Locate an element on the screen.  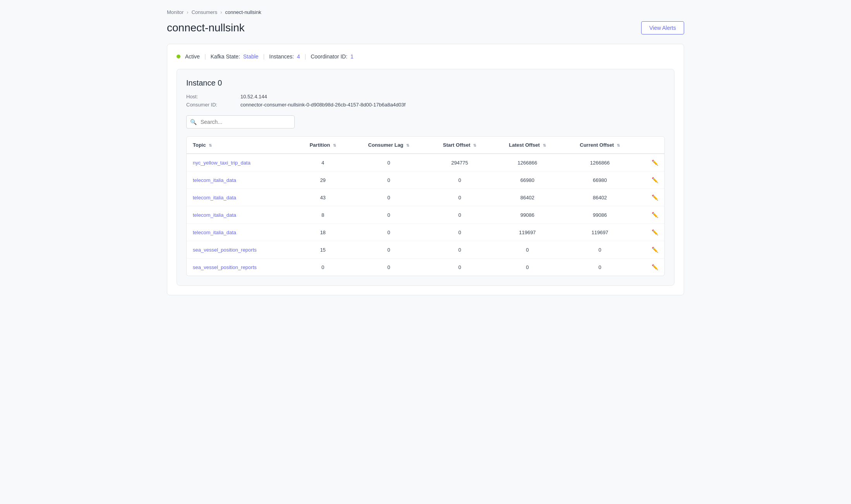
latest-offset-cell: 86402 is located at coordinates (527, 197).